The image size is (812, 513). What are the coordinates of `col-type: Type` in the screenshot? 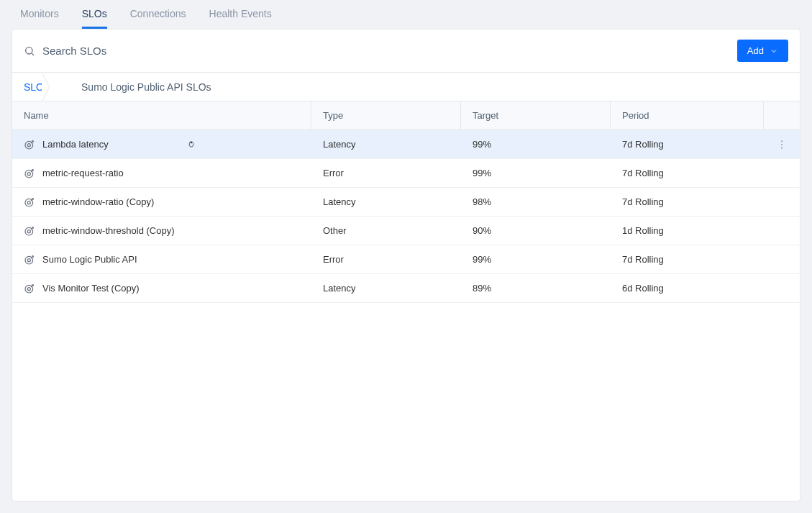 It's located at (386, 115).